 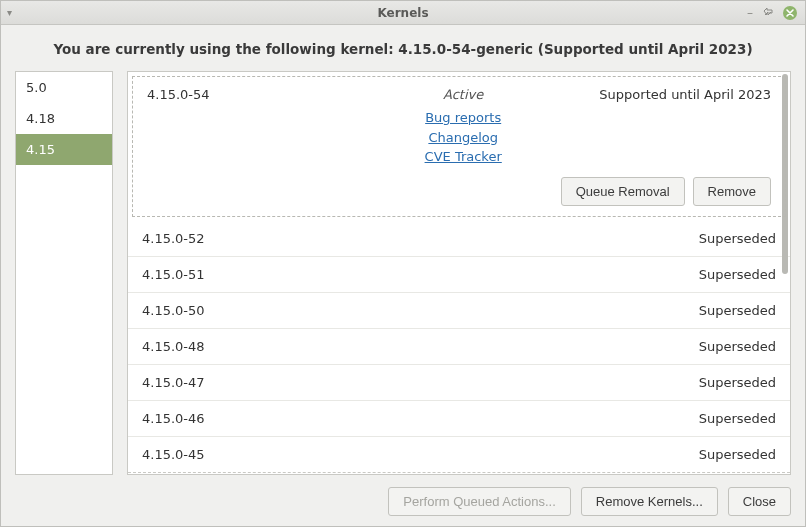 What do you see at coordinates (790, 13) in the screenshot?
I see `close-icon` at bounding box center [790, 13].